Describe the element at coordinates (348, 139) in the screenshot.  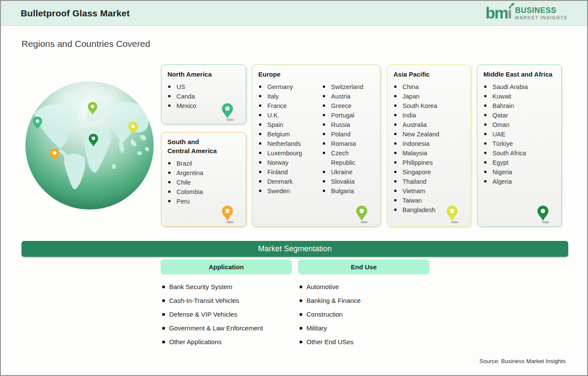
I see `country-list-col2: SwitzerlandAustriaGreecePortugalRussiaPo…` at that location.